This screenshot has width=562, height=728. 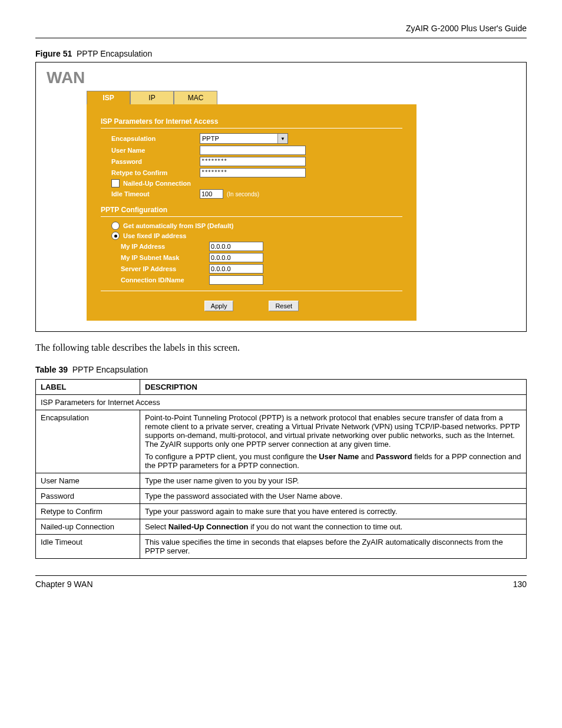 I want to click on td-desc: Type the password associated with the Us…, so click(x=333, y=496).